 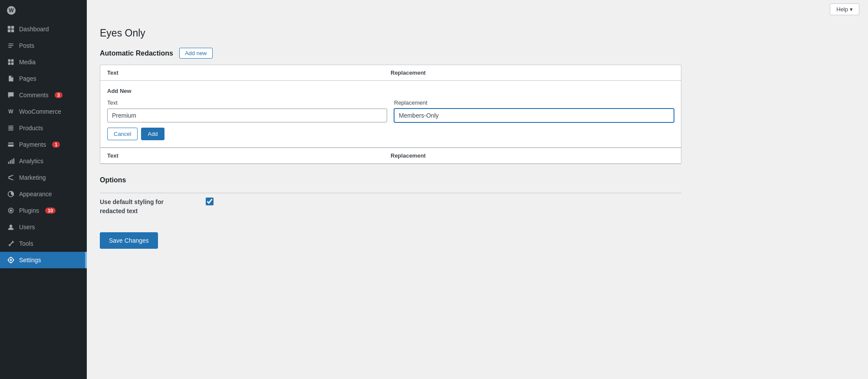 What do you see at coordinates (391, 73) in the screenshot?
I see `top-table-header: Text Replacement` at bounding box center [391, 73].